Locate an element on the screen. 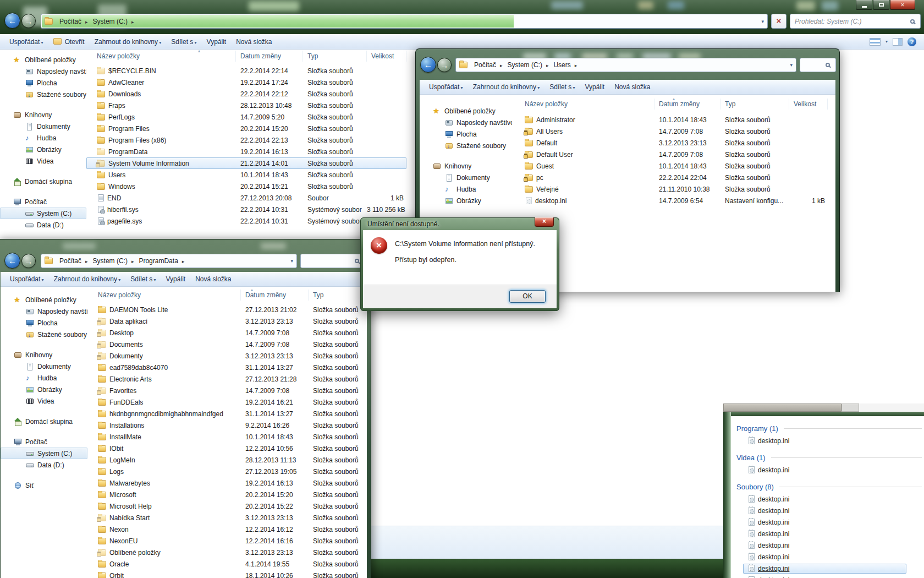 The height and width of the screenshot is (578, 924). file-row: hiberfil.sys 22.2.2014 10:31 Systémový s… is located at coordinates (246, 209).